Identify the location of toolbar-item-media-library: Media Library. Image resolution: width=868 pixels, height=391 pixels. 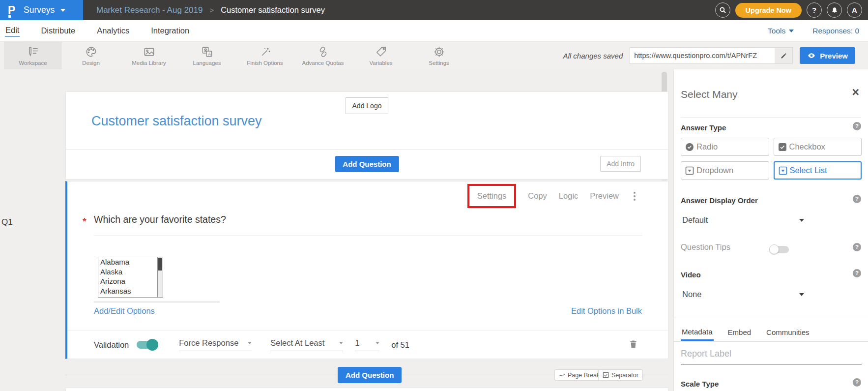
(149, 56).